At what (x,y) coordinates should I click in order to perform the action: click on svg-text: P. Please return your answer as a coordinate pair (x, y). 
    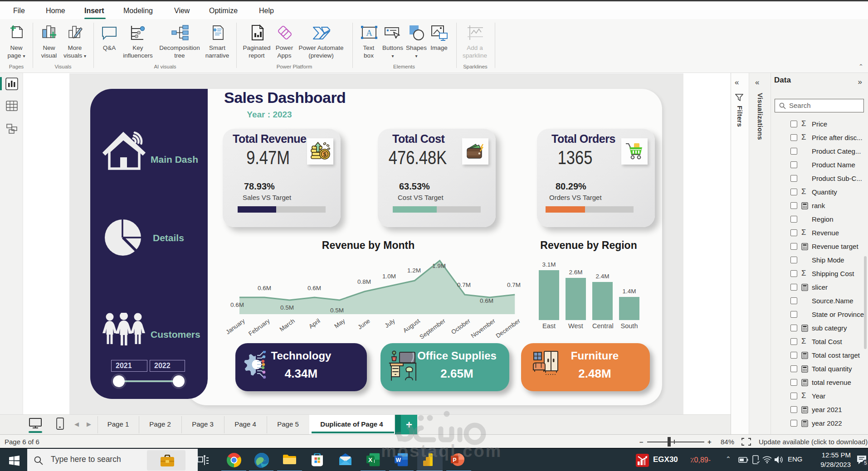
    Looking at the image, I should click on (454, 460).